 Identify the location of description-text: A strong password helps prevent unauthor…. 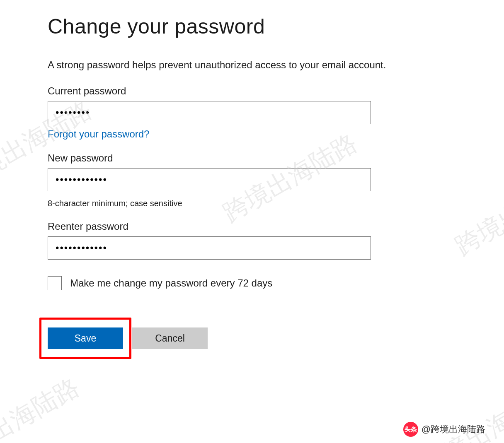
(252, 65).